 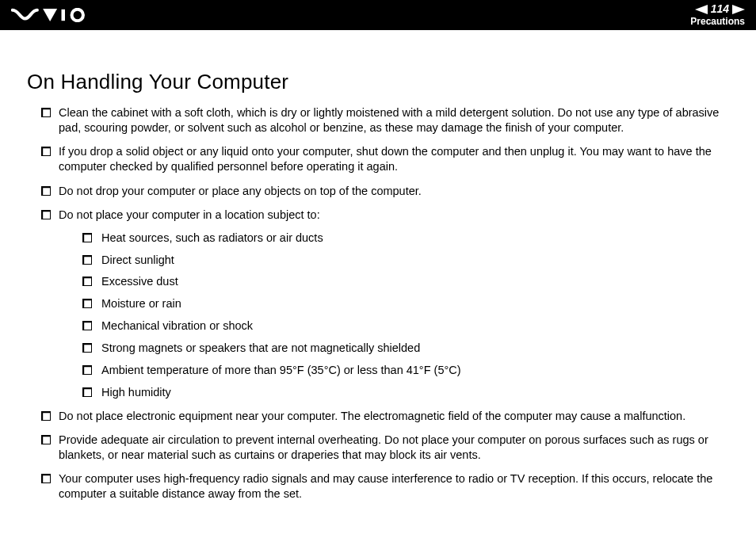 I want to click on list-item: Clean the cabinet with a soft cloth, whi…, so click(x=385, y=120).